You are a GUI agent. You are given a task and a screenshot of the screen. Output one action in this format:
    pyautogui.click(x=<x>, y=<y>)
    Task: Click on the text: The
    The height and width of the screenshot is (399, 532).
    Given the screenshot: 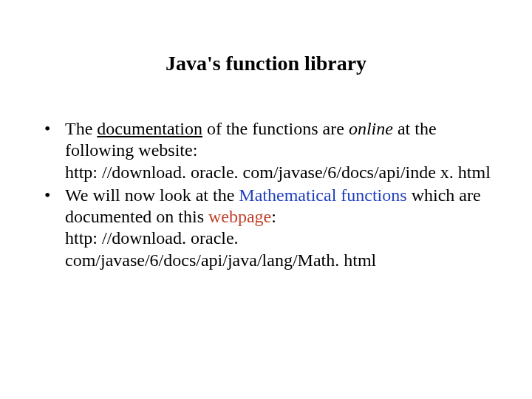 What is the action you would take?
    pyautogui.click(x=81, y=129)
    